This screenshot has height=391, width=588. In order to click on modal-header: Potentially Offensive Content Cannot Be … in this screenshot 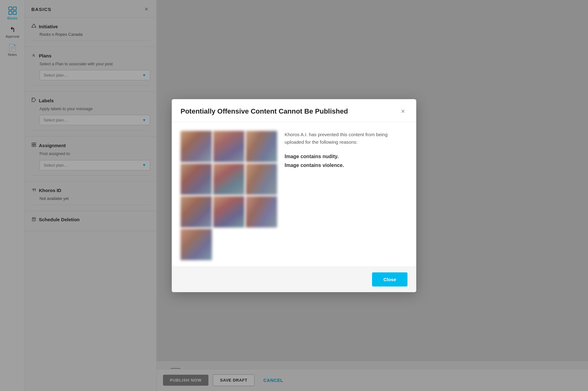, I will do `click(294, 110)`.